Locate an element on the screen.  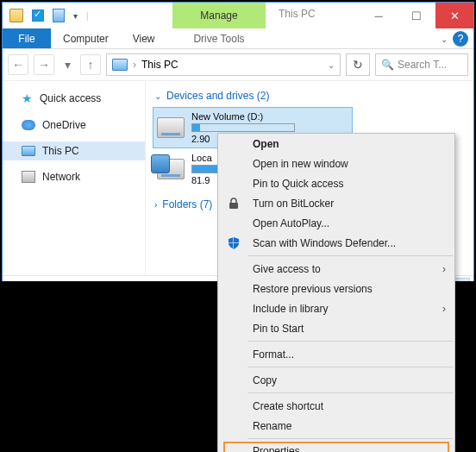
close-button is located at coordinates (454, 16).